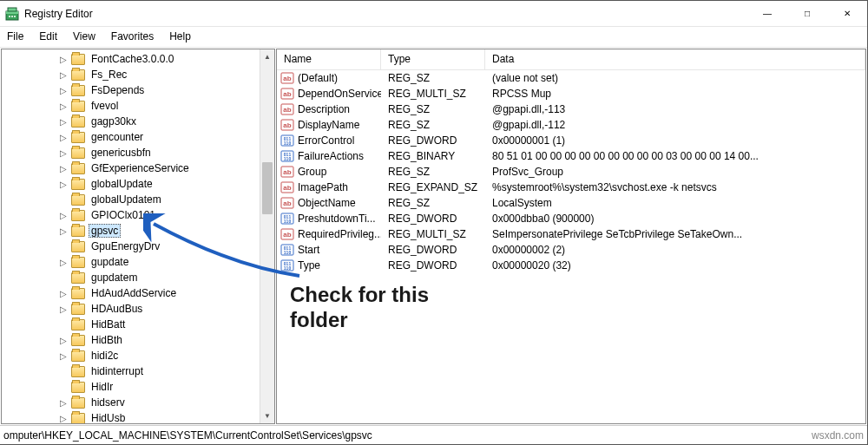  I want to click on menu-edit: Edit, so click(49, 36).